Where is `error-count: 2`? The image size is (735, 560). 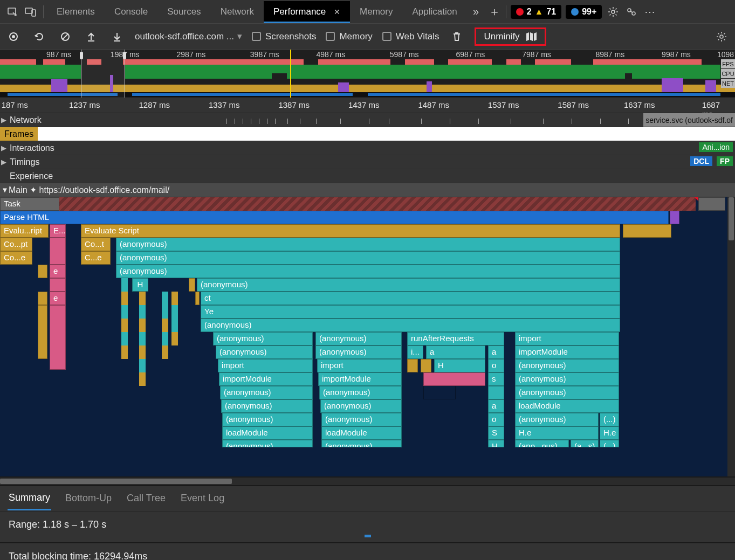 error-count: 2 is located at coordinates (530, 12).